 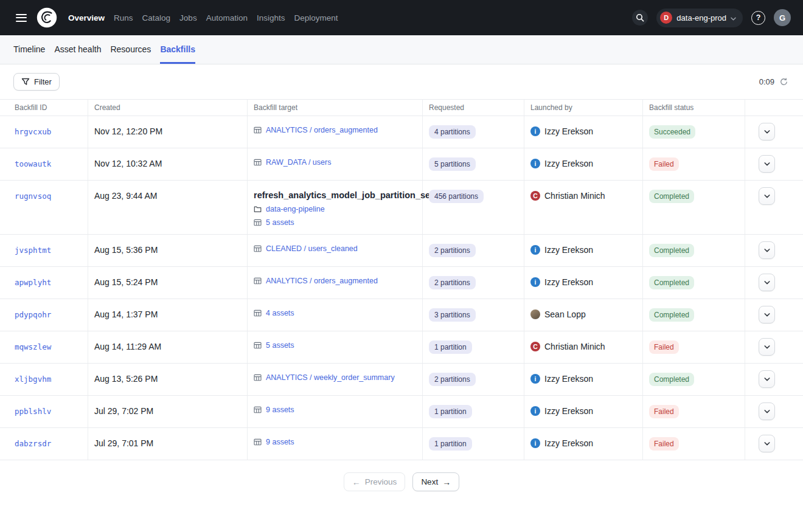 I want to click on column-header-launched-by: Launched by, so click(x=584, y=108).